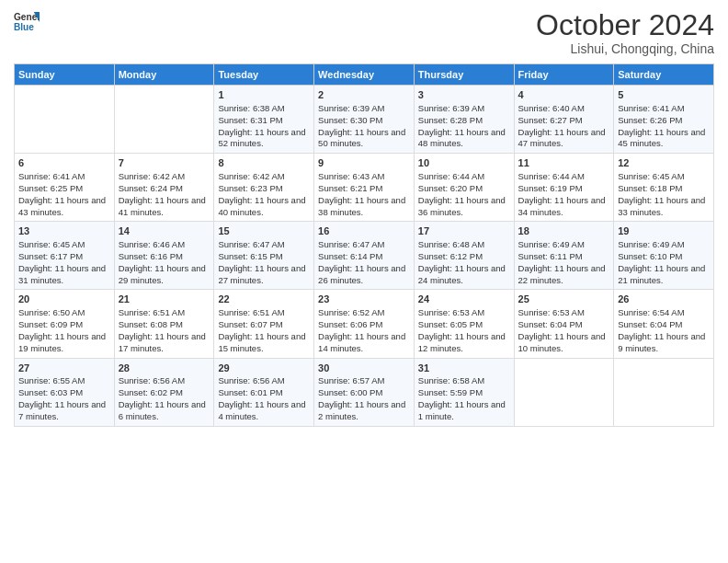 This screenshot has width=728, height=563. I want to click on header-thursday: Thursday, so click(463, 75).